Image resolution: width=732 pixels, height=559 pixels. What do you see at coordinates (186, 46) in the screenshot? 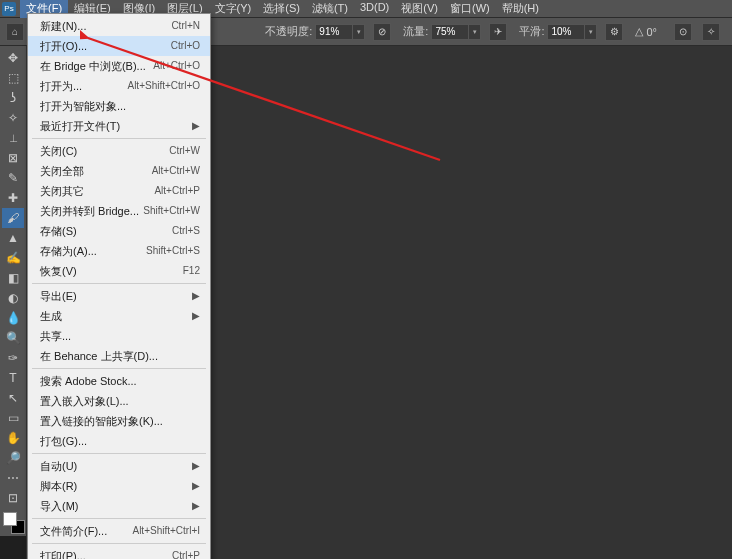
I see `menu-item-shortcut: Ctrl+O` at bounding box center [186, 46].